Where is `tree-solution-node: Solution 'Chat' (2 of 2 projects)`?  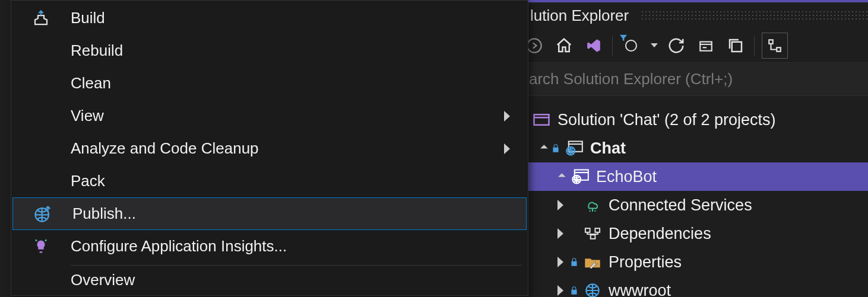 tree-solution-node: Solution 'Chat' (2 of 2 projects) is located at coordinates (692, 120).